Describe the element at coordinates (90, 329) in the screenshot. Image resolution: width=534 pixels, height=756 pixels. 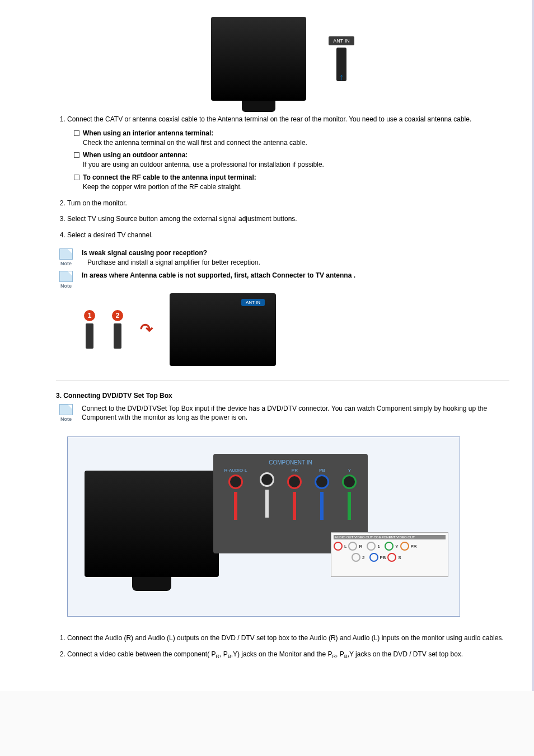
I see `part-1: 1` at that location.